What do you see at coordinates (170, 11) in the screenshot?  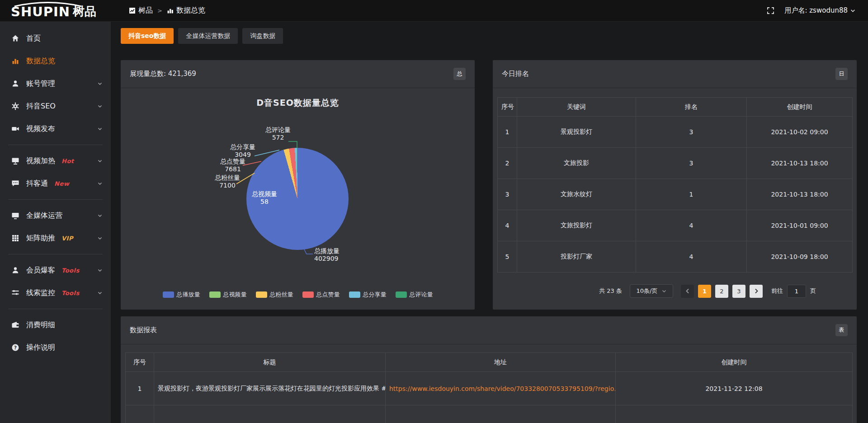 I see `bar-chart-icon` at bounding box center [170, 11].